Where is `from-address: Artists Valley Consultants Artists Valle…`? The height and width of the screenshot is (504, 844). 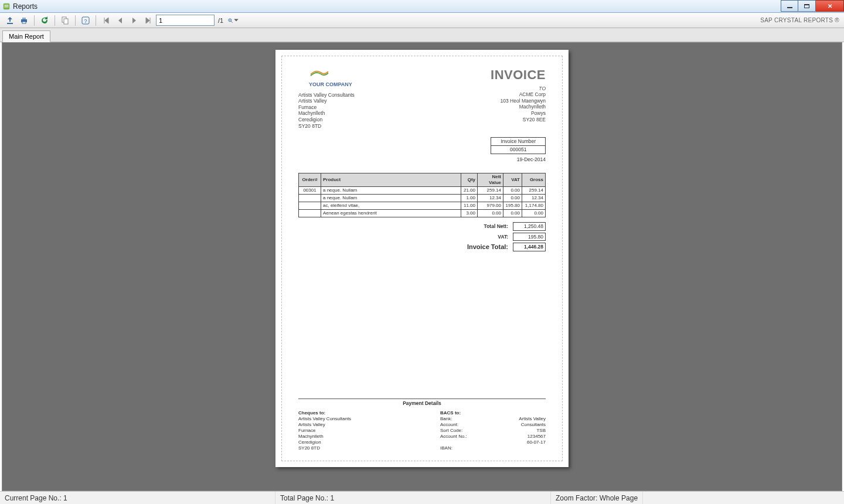 from-address: Artists Valley Consultants Artists Valle… is located at coordinates (351, 111).